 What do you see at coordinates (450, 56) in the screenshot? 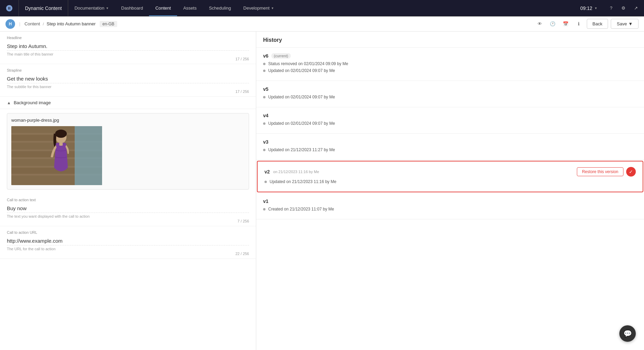
I see `version-header-v6: v6 (current)` at bounding box center [450, 56].